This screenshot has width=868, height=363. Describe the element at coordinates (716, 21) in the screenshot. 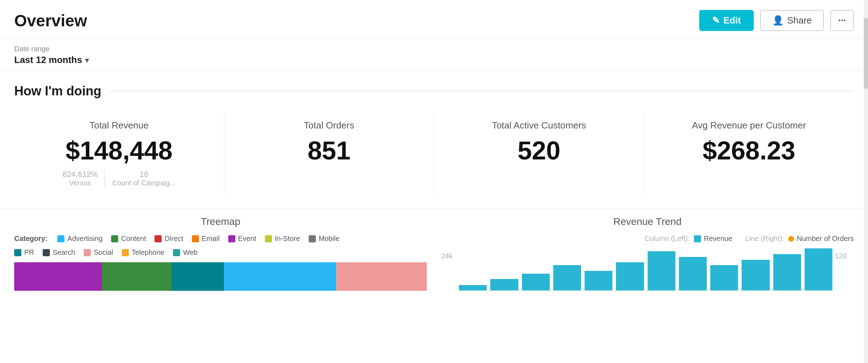

I see `pencil-icon: ✎` at that location.